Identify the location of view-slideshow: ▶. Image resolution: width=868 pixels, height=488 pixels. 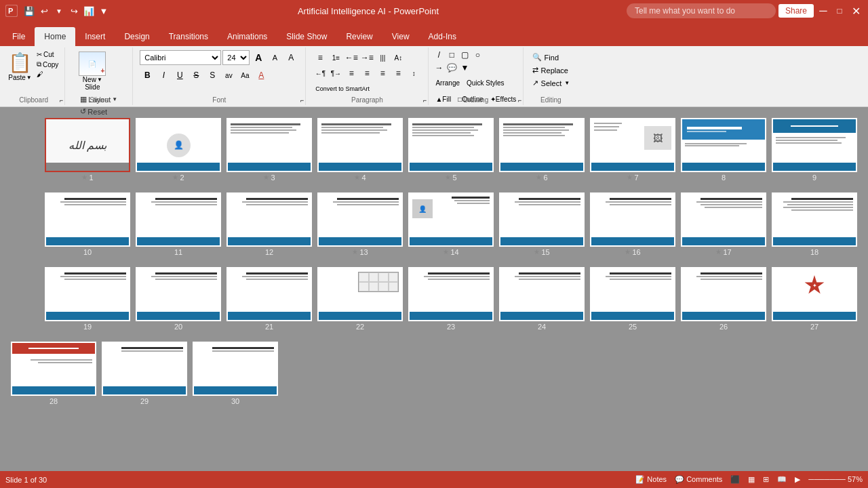
(797, 480).